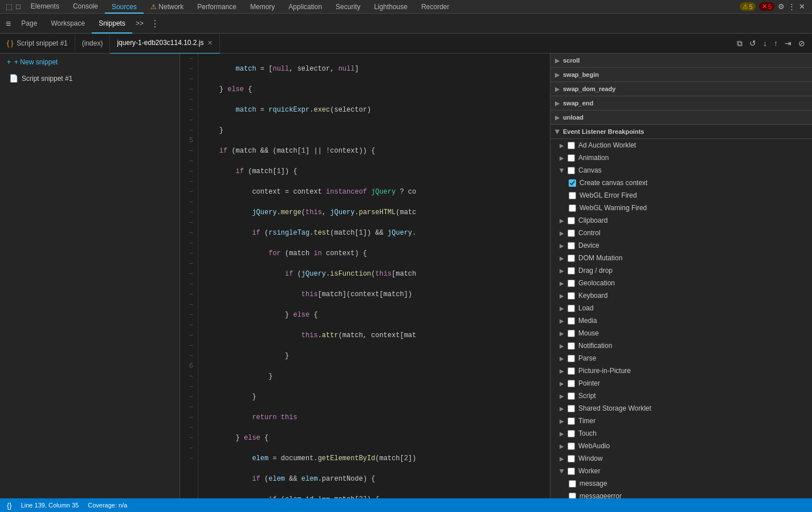 The height and width of the screenshot is (512, 812). What do you see at coordinates (165, 43) in the screenshot?
I see `file-tab-jquery: jquery-1-edb203c114.10.2.js ✕` at bounding box center [165, 43].